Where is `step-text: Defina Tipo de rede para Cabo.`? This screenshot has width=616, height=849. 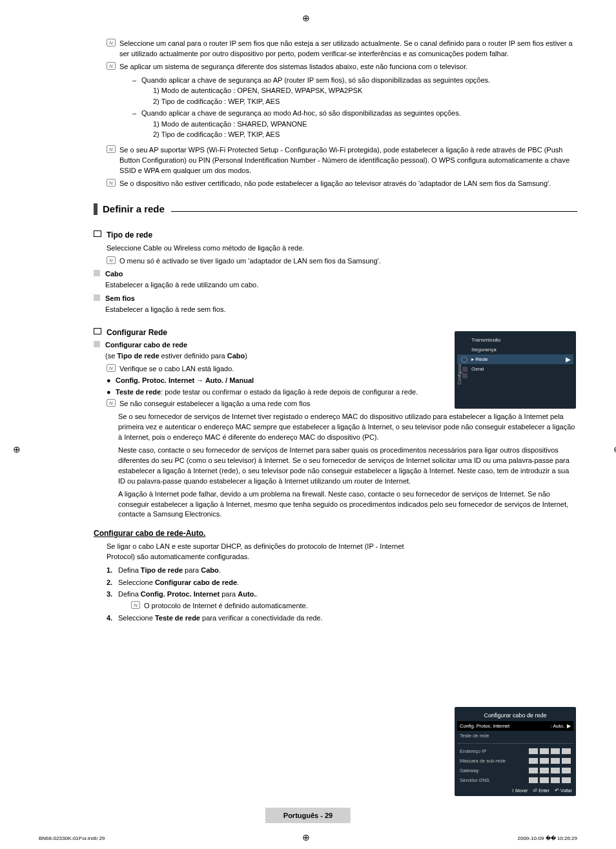
step-text: Defina Tipo de rede para Cabo. is located at coordinates (347, 571).